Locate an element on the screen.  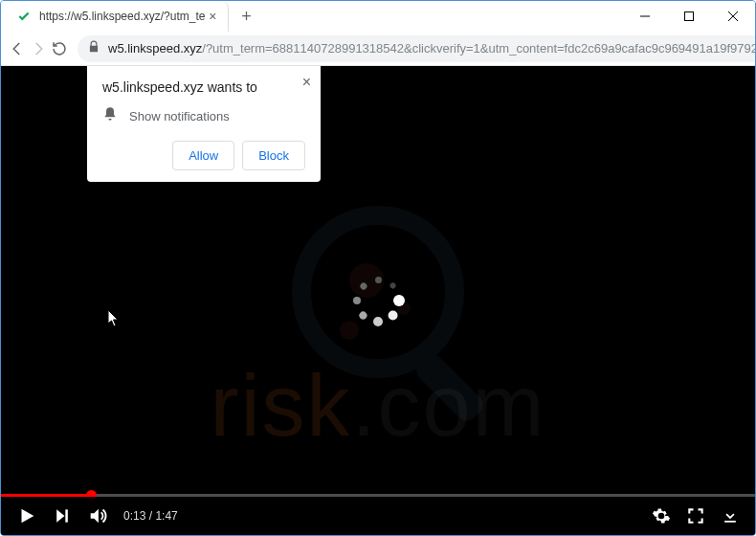
current-time: 0:13 is located at coordinates (134, 516).